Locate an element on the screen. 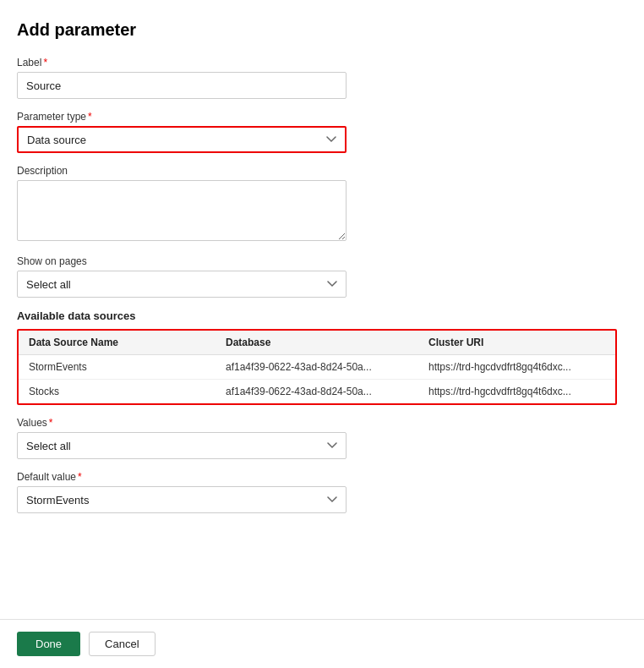 Image resolution: width=644 pixels, height=668 pixels. values-label: Values* is located at coordinates (322, 423).